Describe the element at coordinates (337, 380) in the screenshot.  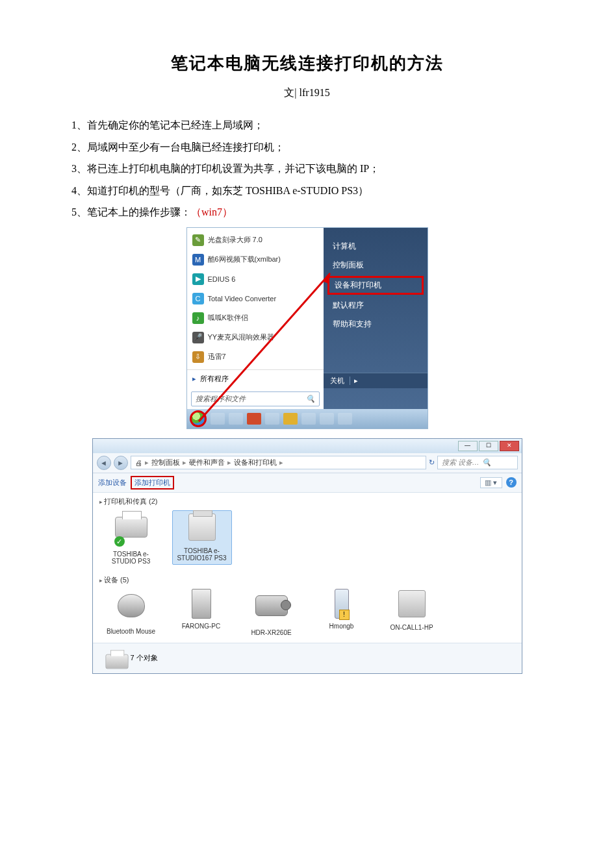
I see `shutdown-button: 关机` at that location.